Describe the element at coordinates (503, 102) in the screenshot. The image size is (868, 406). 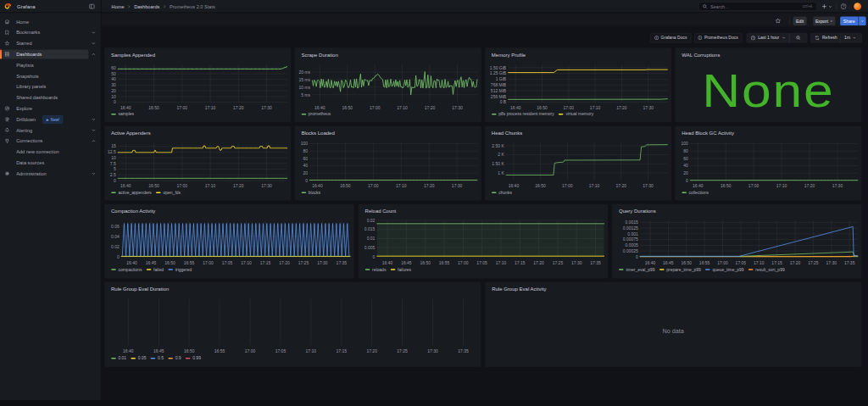
I see `svg-text: 0 B` at that location.